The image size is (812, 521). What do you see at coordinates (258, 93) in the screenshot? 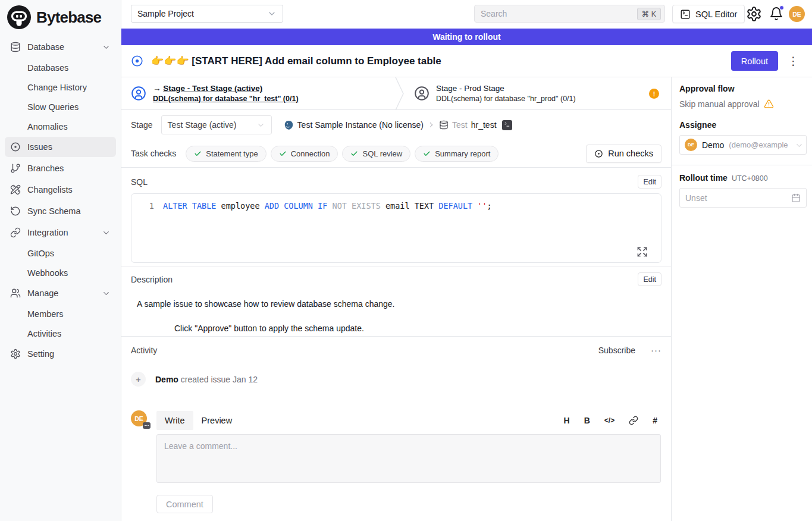
I see `stage-card-test: → Stage - Test Stage (active) DDL(schema…` at bounding box center [258, 93].